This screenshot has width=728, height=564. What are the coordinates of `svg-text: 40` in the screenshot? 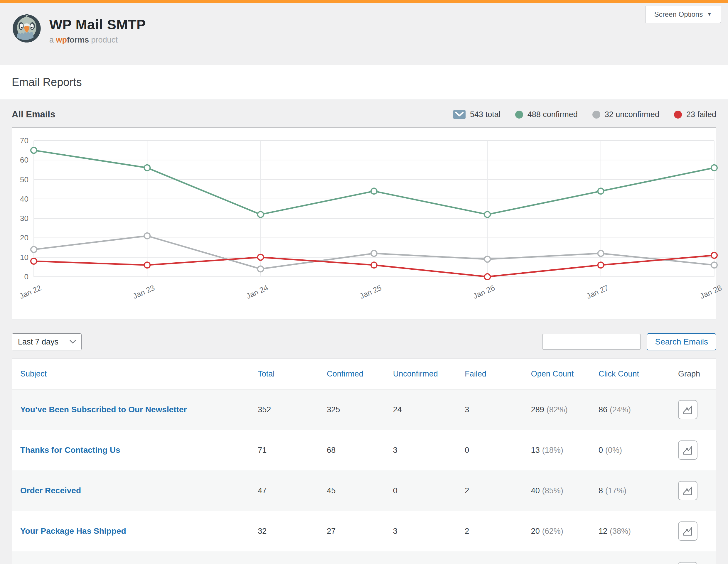 It's located at (24, 199).